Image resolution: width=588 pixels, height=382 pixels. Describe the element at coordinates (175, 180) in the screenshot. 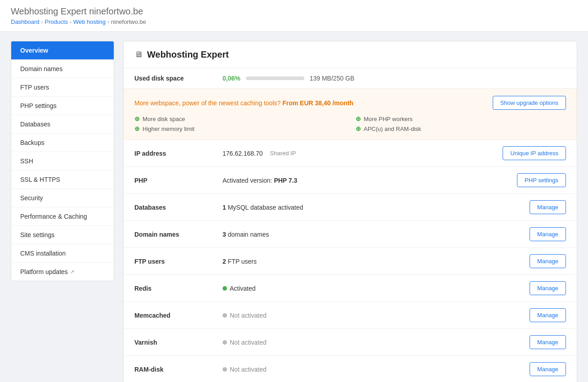

I see `php-label: PHP` at that location.